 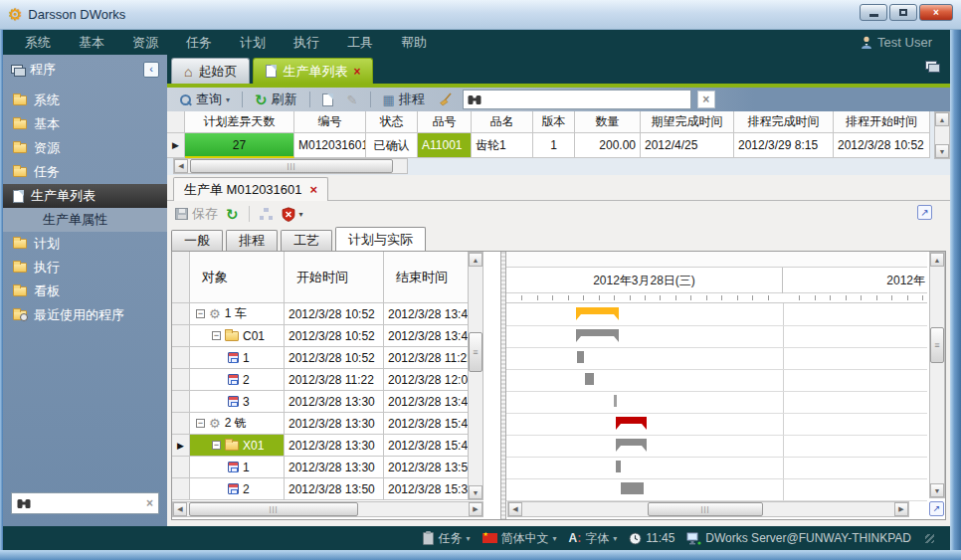 I want to click on order-row: ▶27M012031601已确认A11001齿轮11200.002012/4/2…, so click(x=549, y=145).